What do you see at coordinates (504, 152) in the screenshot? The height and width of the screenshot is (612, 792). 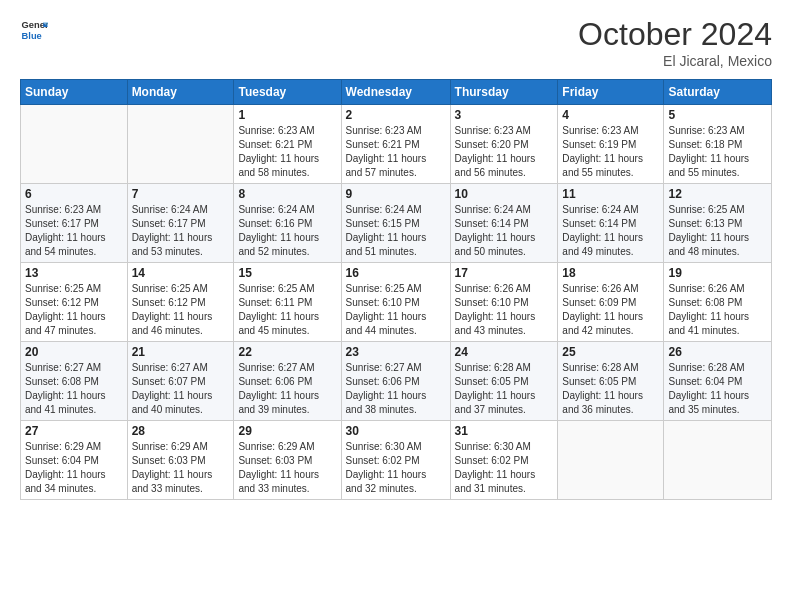 I see `day-info: Sunrise: 6:23 AMSunset: 6:20 PMDaylight:…` at bounding box center [504, 152].